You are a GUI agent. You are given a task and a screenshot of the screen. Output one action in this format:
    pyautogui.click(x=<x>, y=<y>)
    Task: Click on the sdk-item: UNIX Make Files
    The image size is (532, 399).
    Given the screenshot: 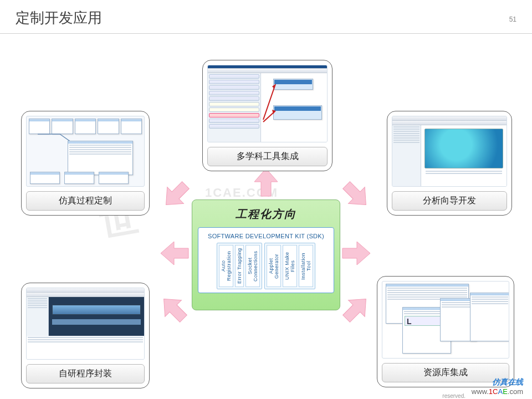 What is the action you would take?
    pyautogui.click(x=290, y=266)
    